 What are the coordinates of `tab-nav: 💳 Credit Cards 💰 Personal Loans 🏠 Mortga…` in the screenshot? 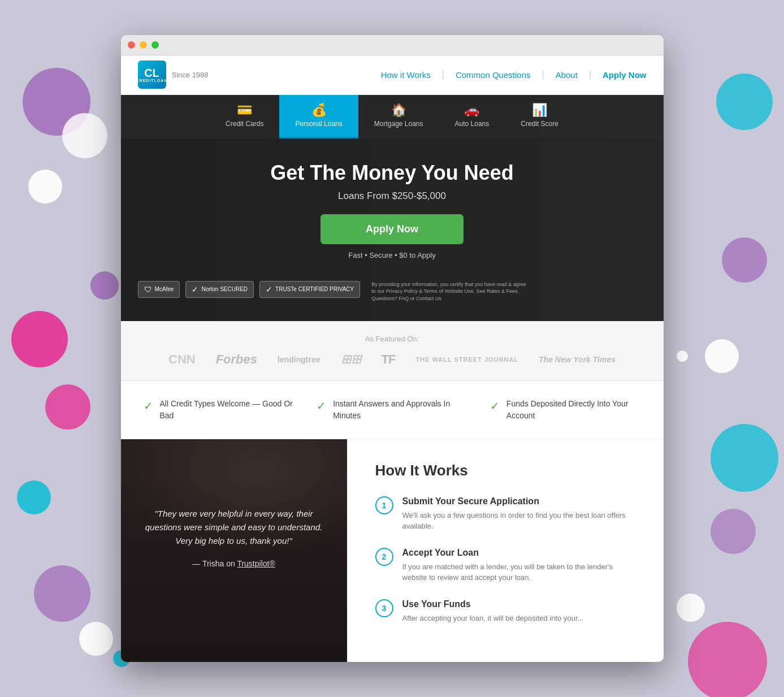 It's located at (392, 116).